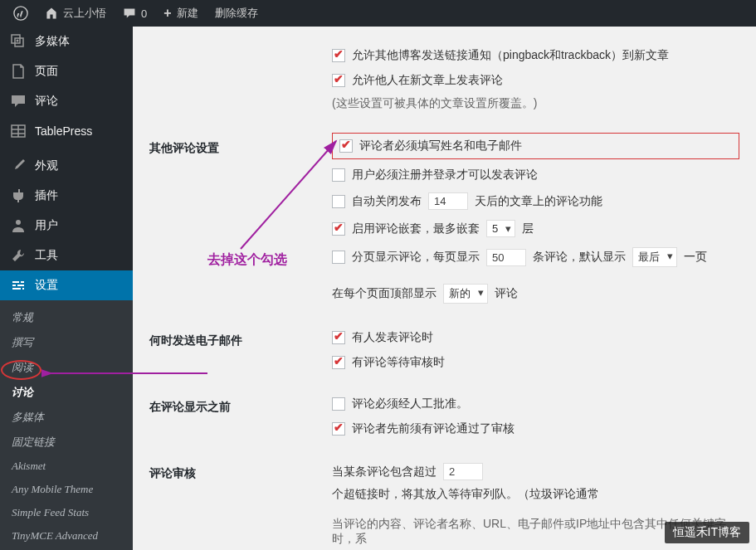 Image resolution: width=756 pixels, height=550 pixels. Describe the element at coordinates (46, 166) in the screenshot. I see `menu-appearance-label: 外观` at that location.